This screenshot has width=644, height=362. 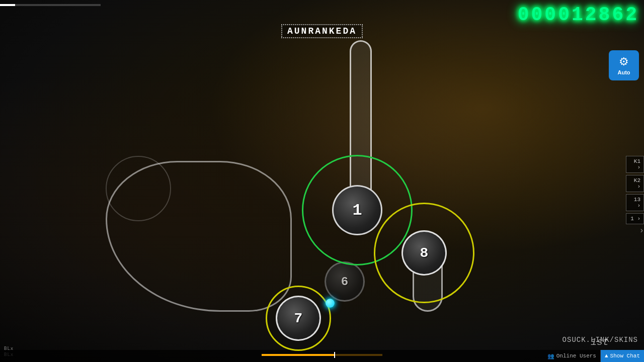 What do you see at coordinates (357, 210) in the screenshot?
I see `hit-circle-1: 1` at bounding box center [357, 210].